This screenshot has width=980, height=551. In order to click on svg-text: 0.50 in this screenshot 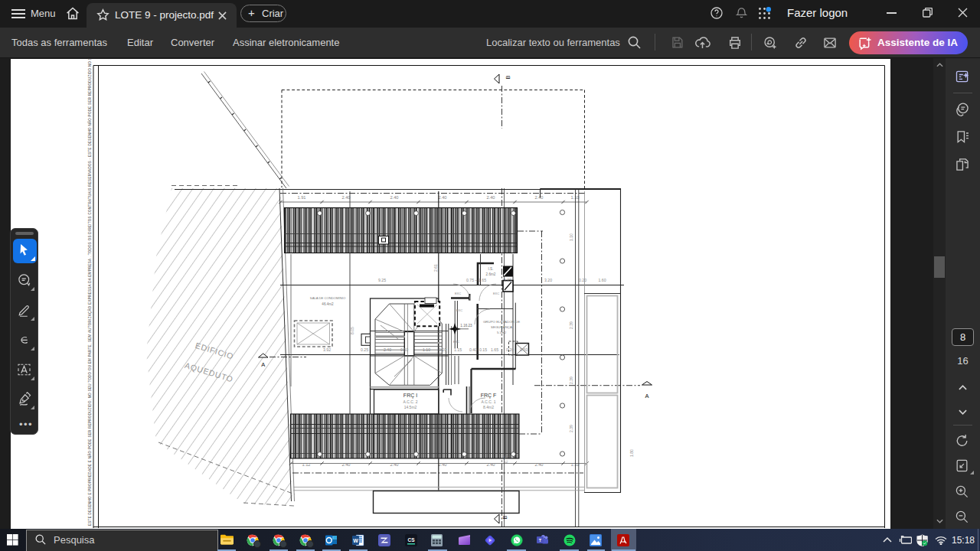, I will do `click(404, 350)`.